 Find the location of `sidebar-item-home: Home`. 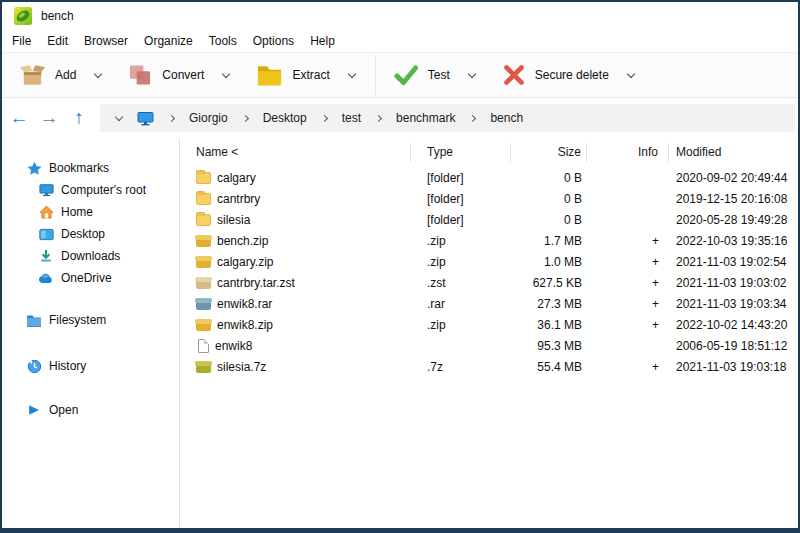

sidebar-item-home: Home is located at coordinates (90, 212).